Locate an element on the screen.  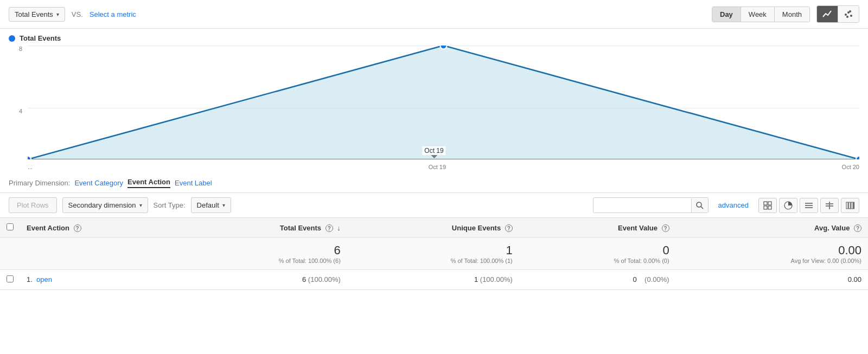
period-selector: Day Week Month is located at coordinates (761, 14).